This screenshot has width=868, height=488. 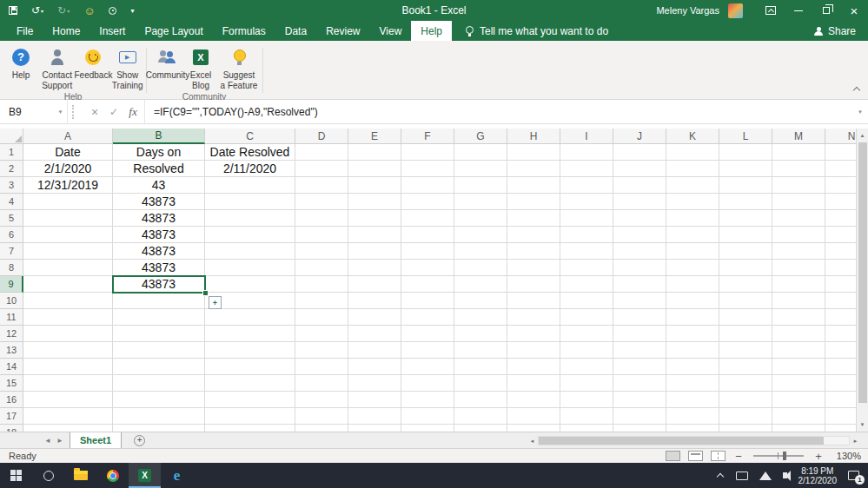 What do you see at coordinates (159, 333) in the screenshot?
I see `cell-B12` at bounding box center [159, 333].